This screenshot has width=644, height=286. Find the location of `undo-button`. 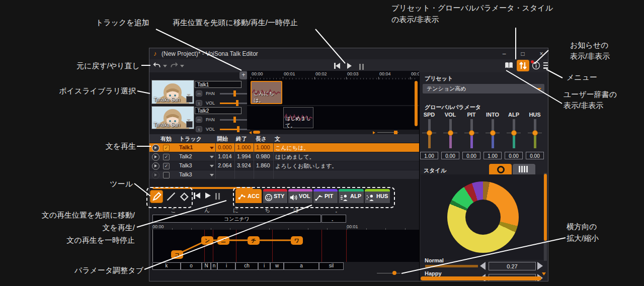

undo-button is located at coordinates (157, 67).